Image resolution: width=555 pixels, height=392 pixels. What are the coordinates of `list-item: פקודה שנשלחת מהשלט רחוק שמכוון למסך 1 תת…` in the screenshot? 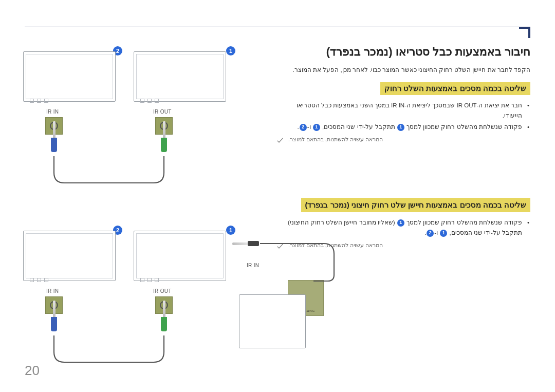 It's located at (403, 127).